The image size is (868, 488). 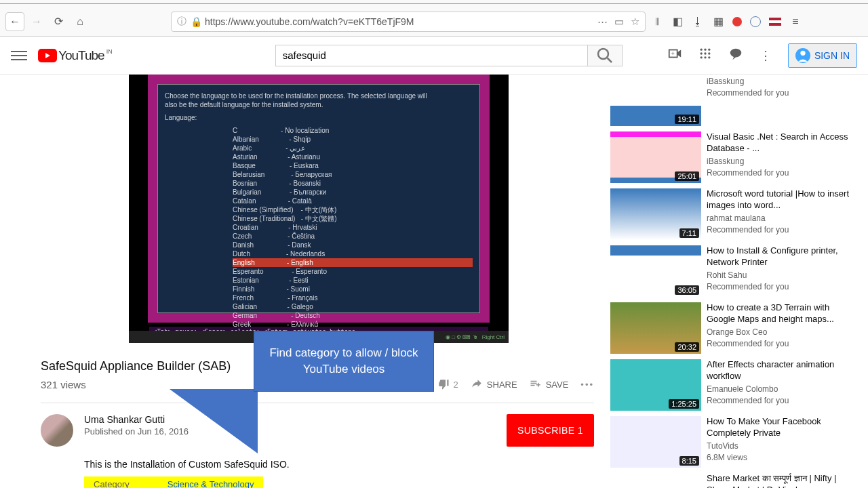 I want to click on thumbnail: 19:11, so click(x=656, y=100).